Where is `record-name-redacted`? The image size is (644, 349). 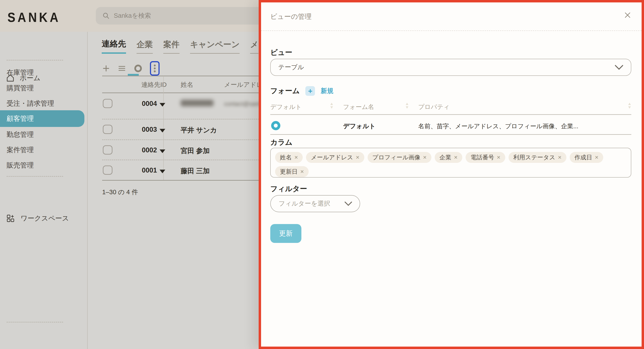
record-name-redacted is located at coordinates (197, 103).